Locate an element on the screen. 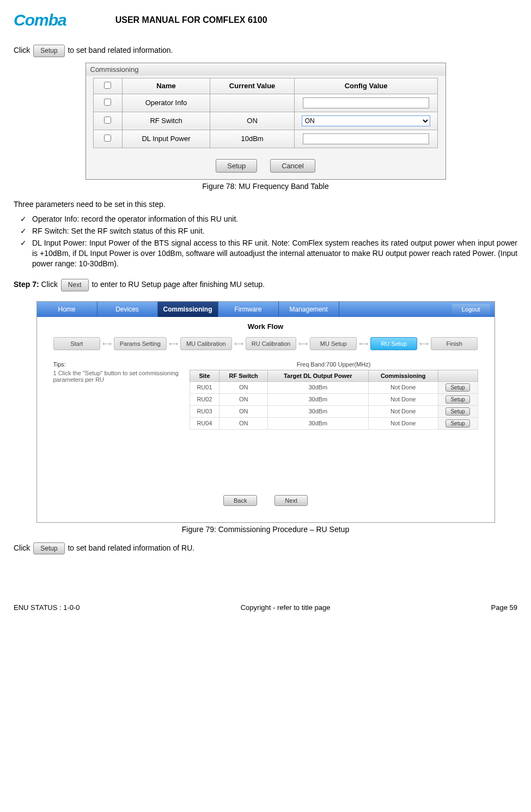 This screenshot has height=812, width=531. table-row: RF Switch ON ON is located at coordinates (266, 121).